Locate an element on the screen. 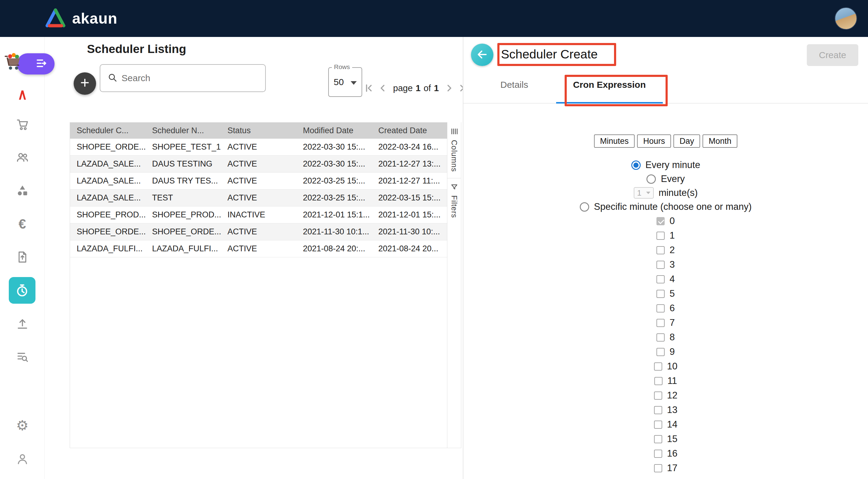 This screenshot has height=479, width=868. cron-unit-month-button: Month is located at coordinates (720, 141).